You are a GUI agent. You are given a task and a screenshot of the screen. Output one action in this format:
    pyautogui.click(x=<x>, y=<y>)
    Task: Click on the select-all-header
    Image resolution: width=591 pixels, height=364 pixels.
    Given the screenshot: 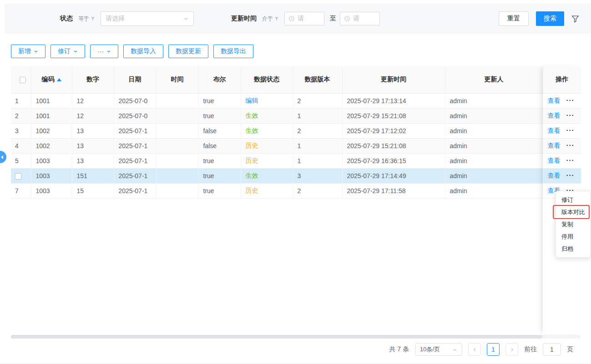 What is the action you would take?
    pyautogui.click(x=21, y=80)
    